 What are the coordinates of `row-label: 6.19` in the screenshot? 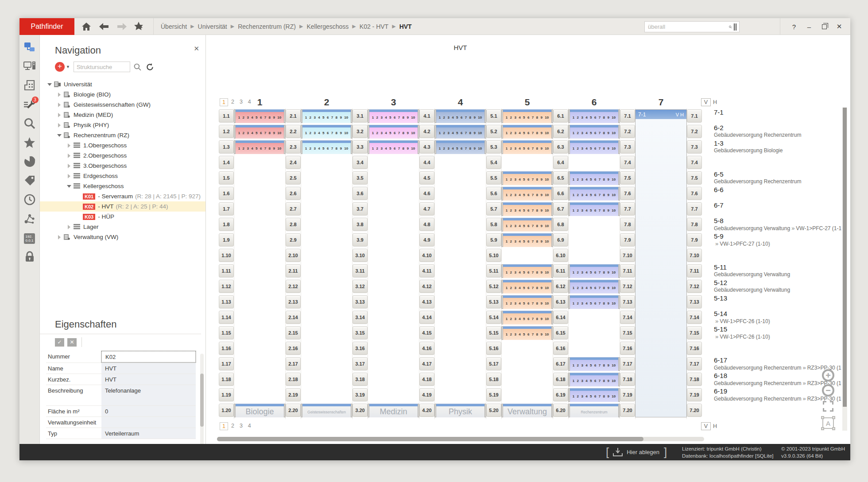 It's located at (561, 395).